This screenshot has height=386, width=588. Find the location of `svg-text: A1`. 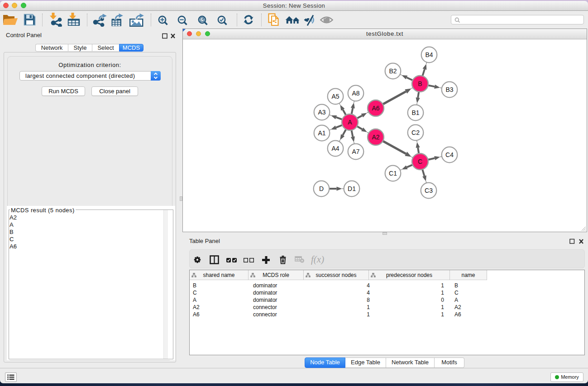

svg-text: A1 is located at coordinates (321, 133).